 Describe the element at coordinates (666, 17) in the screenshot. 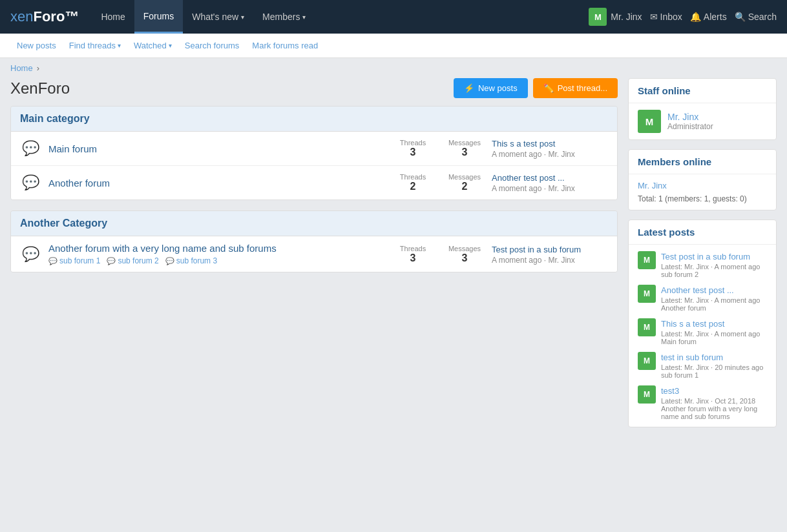

I see `inbox-button: ✉ Inbox` at that location.